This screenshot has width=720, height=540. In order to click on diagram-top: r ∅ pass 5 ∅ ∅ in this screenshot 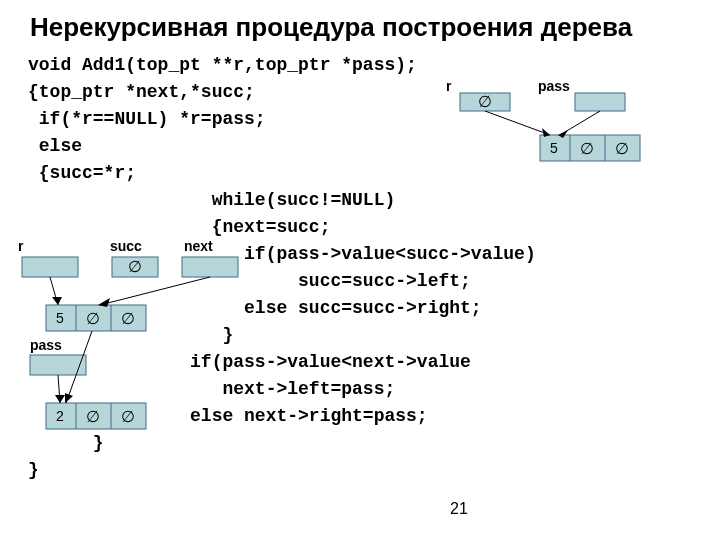, I will do `click(570, 130)`.